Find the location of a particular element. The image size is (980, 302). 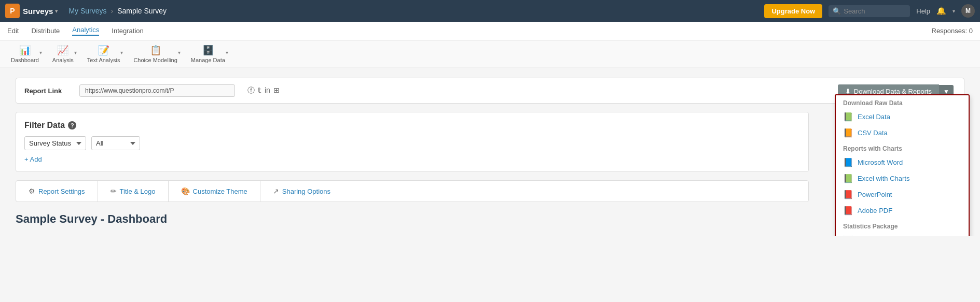

excel-charts-icon: 📗 is located at coordinates (848, 178).